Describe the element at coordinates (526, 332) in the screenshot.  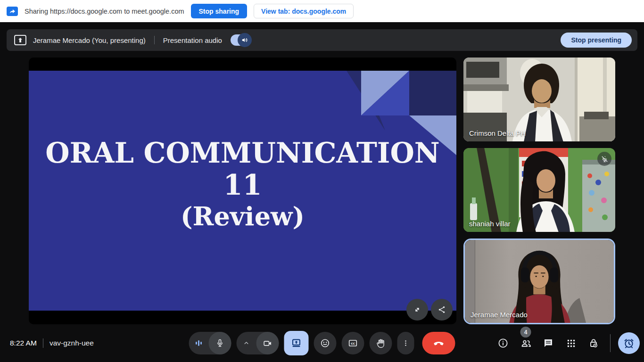
I see `participant-count-badge: 4` at that location.